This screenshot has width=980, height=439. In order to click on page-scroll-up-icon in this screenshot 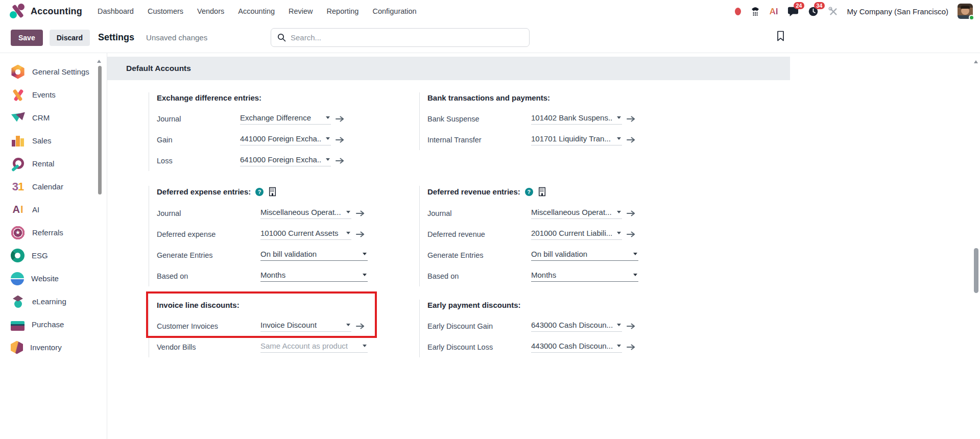, I will do `click(976, 62)`.